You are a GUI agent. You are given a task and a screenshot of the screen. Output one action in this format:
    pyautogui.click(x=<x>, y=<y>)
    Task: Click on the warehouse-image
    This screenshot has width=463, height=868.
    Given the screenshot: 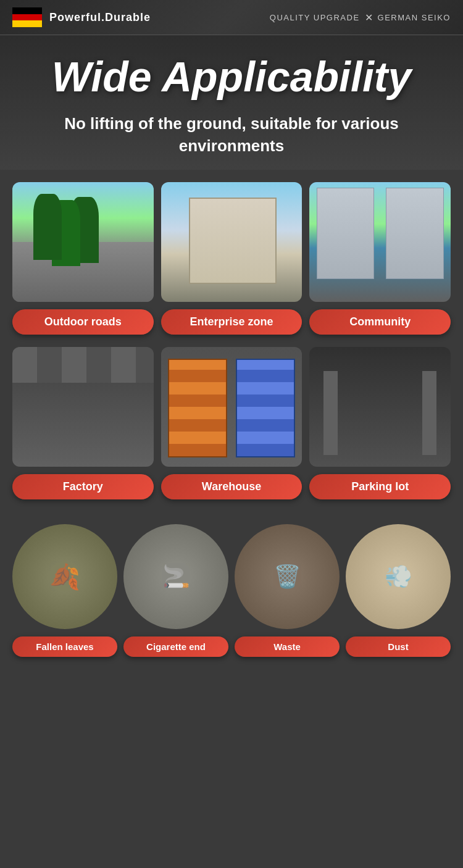 What is the action you would take?
    pyautogui.click(x=232, y=407)
    